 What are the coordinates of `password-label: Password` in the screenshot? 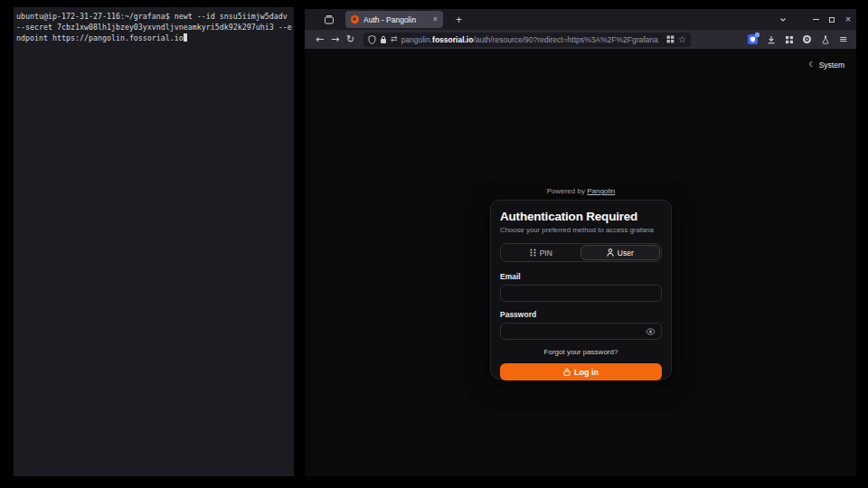 It's located at (580, 314).